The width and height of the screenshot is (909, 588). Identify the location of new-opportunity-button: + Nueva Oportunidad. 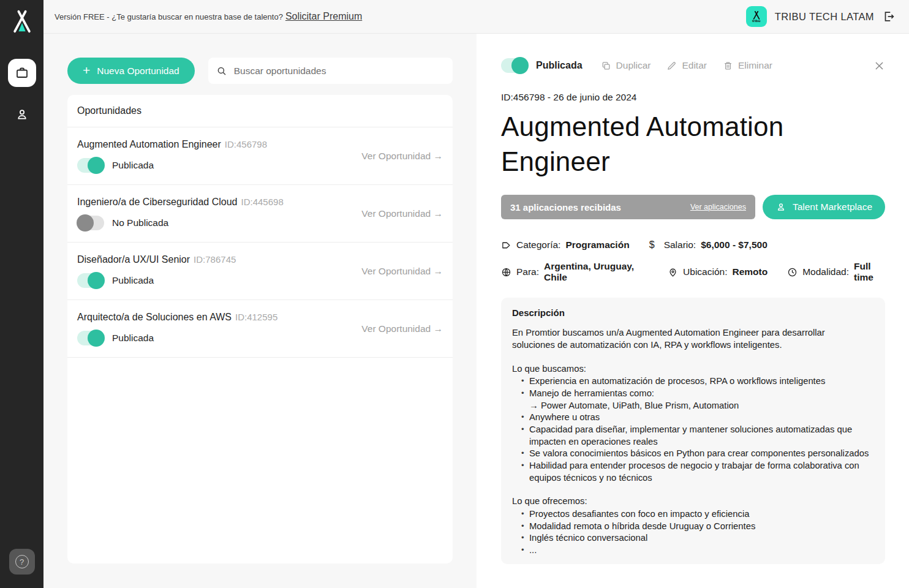
(131, 71).